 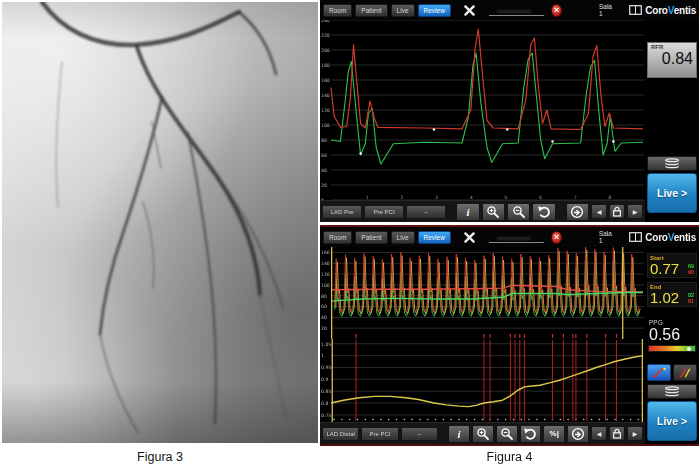 I want to click on dual-curve-button, so click(x=685, y=372).